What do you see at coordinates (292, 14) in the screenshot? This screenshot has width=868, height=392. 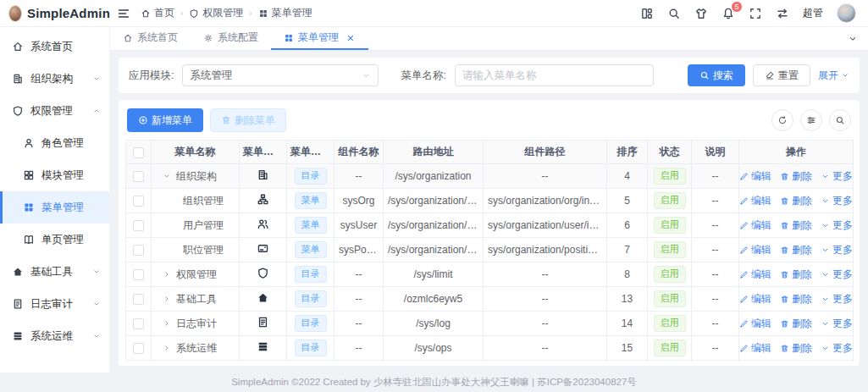 I see `breadcrumb-label: 菜单管理` at bounding box center [292, 14].